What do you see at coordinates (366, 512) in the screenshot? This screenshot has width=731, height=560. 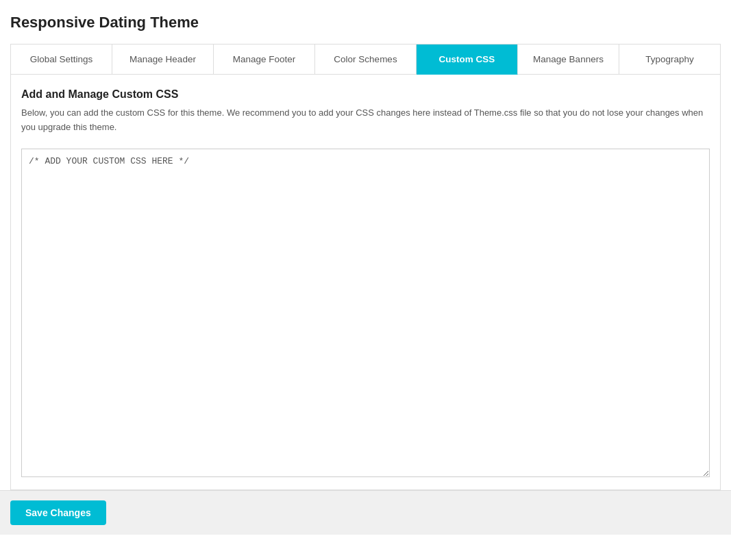 I see `footer-bar: Save Changes` at bounding box center [366, 512].